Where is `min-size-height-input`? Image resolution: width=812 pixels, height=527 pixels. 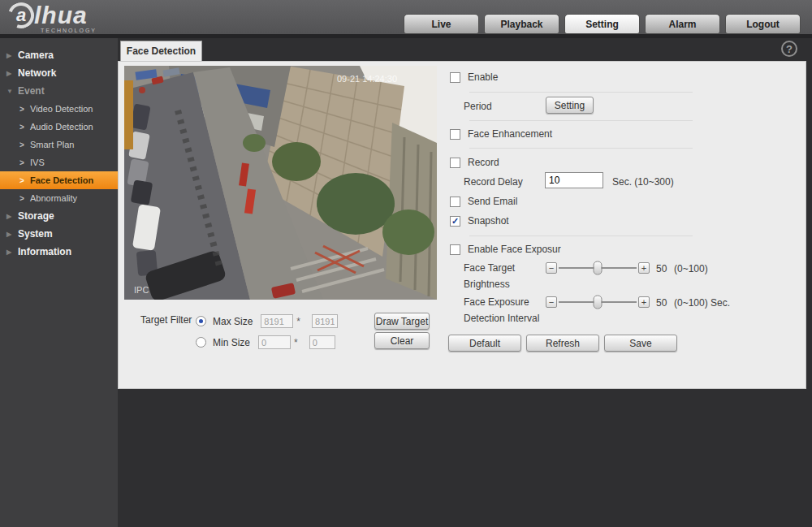 min-size-height-input is located at coordinates (322, 343).